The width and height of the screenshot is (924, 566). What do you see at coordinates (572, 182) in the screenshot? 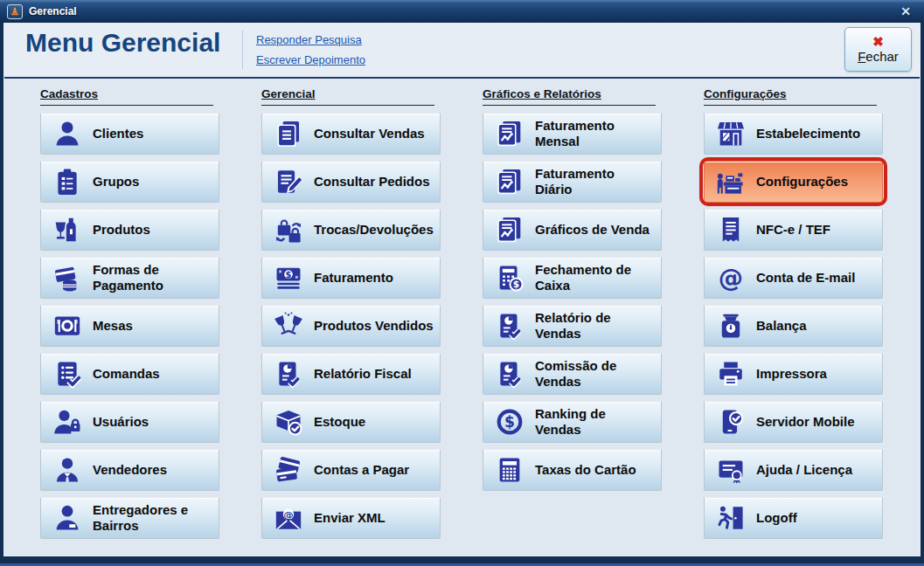
I see `menu-button-faturamento-diario: Faturamento Diário` at bounding box center [572, 182].